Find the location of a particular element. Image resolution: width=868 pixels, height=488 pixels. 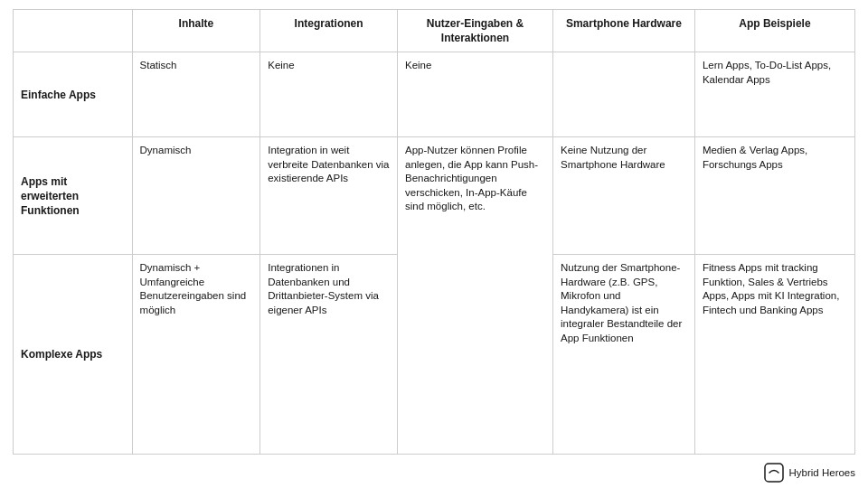

header-app-beispiele: App Beispiele is located at coordinates (774, 31).